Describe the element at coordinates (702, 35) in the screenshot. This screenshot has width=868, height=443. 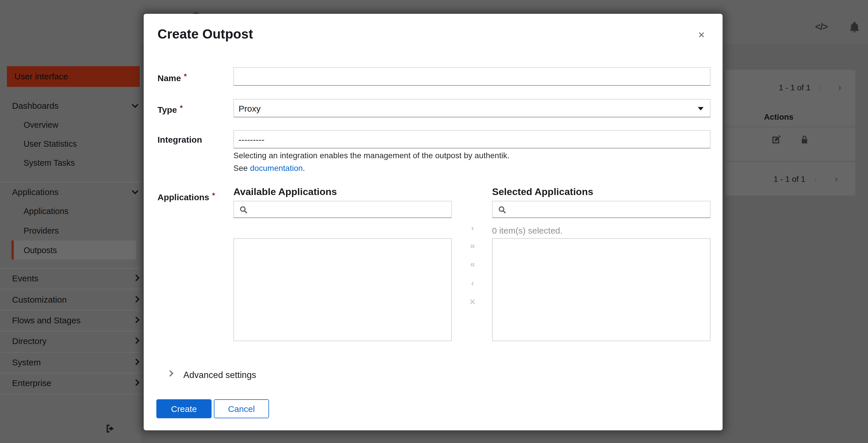
I see `close-icon: ✕` at that location.